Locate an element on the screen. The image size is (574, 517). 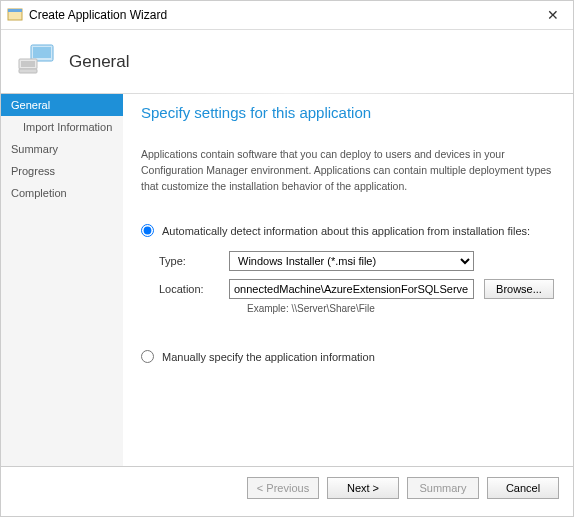
titlebar: Create Application Wizard ✕ is located at coordinates (287, 15).